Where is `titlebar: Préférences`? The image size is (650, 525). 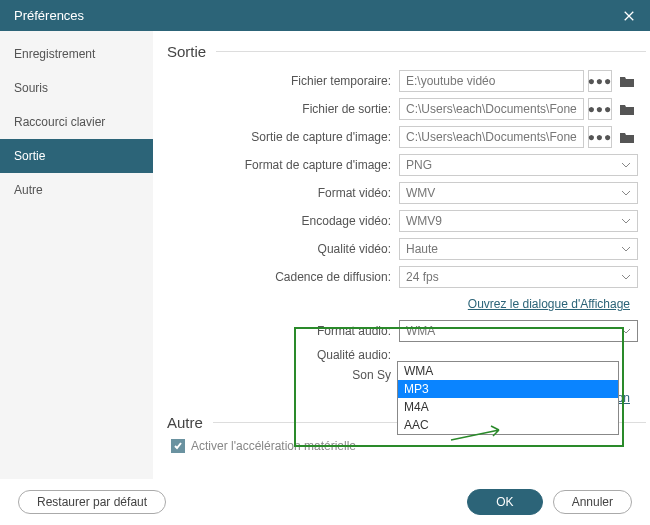 titlebar: Préférences is located at coordinates (325, 16).